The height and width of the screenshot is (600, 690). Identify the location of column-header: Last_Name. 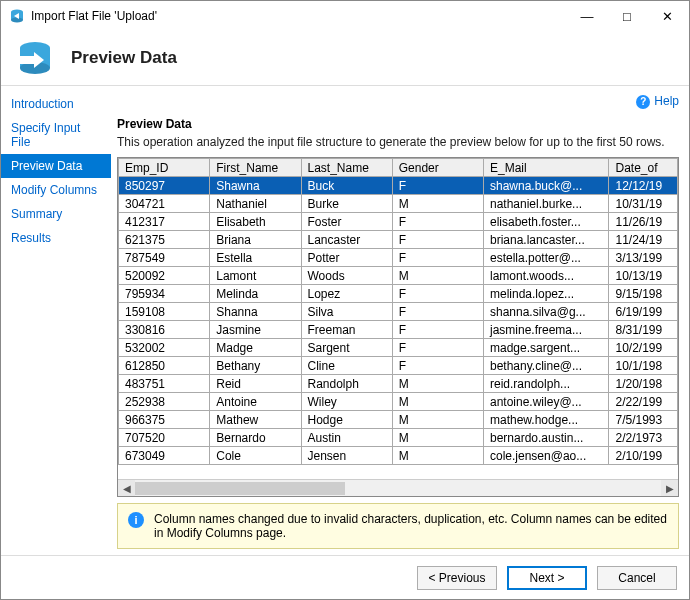
(346, 168).